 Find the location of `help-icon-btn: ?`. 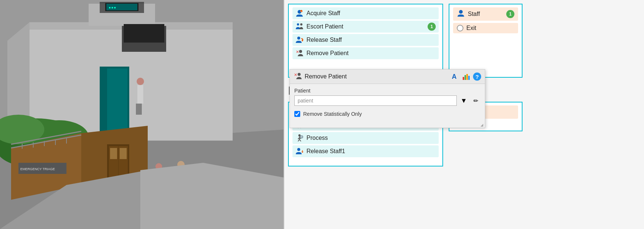

help-icon-btn: ? is located at coordinates (477, 77).